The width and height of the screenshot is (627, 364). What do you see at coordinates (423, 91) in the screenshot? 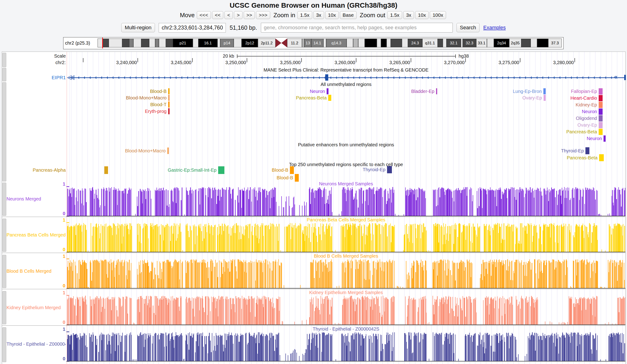
I see `region-label-all-unmethylated: Bladder-Ep` at bounding box center [423, 91].